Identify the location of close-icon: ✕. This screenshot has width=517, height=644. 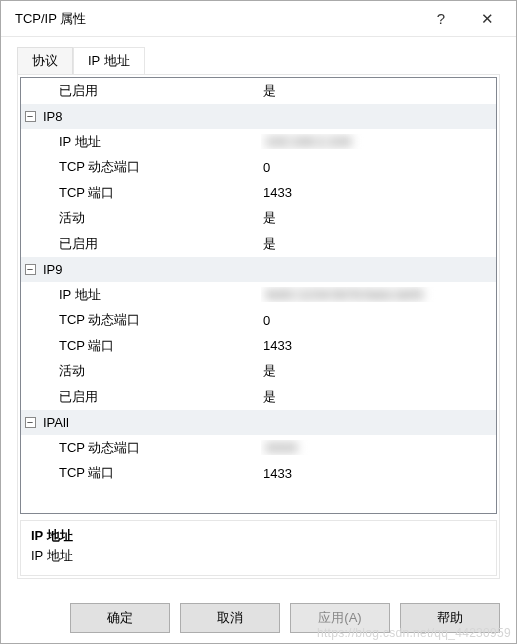
(488, 19).